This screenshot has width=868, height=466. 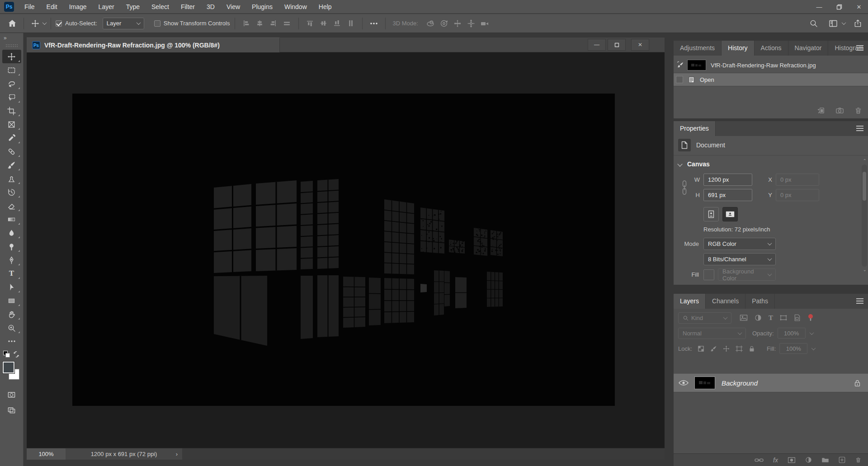 What do you see at coordinates (705, 383) in the screenshot?
I see `layer-thumbnail` at bounding box center [705, 383].